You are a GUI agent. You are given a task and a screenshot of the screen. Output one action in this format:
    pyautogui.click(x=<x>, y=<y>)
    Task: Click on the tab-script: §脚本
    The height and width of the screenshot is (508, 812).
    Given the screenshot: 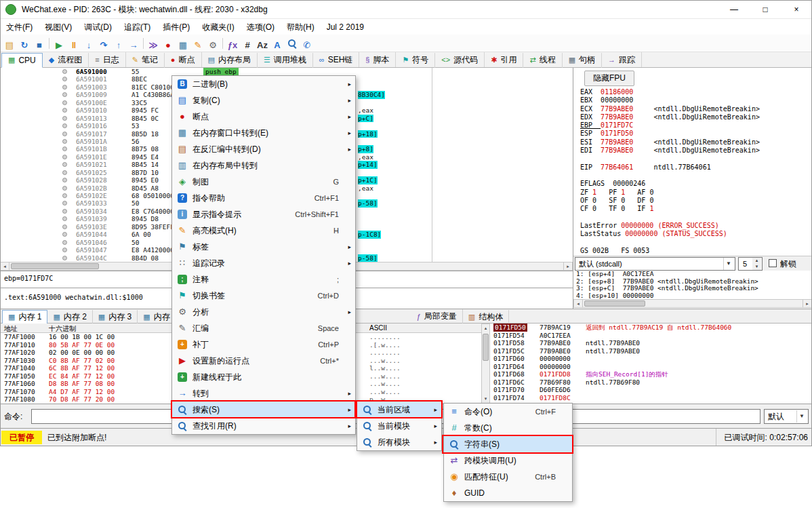 What is the action you would take?
    pyautogui.click(x=378, y=60)
    